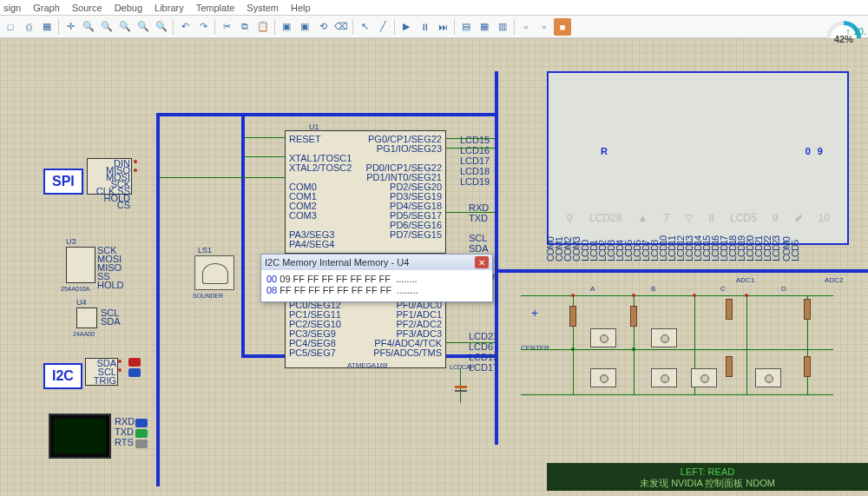 The image size is (868, 496). Describe the element at coordinates (383, 27) in the screenshot. I see `wire-icon: ╱` at that location.